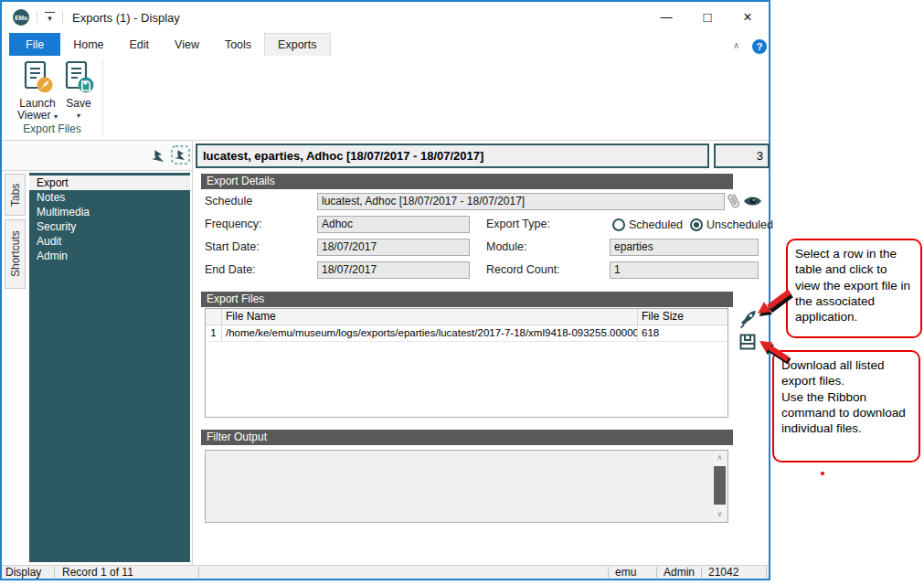 The width and height of the screenshot is (924, 585). I want to click on attachment-icon, so click(734, 201).